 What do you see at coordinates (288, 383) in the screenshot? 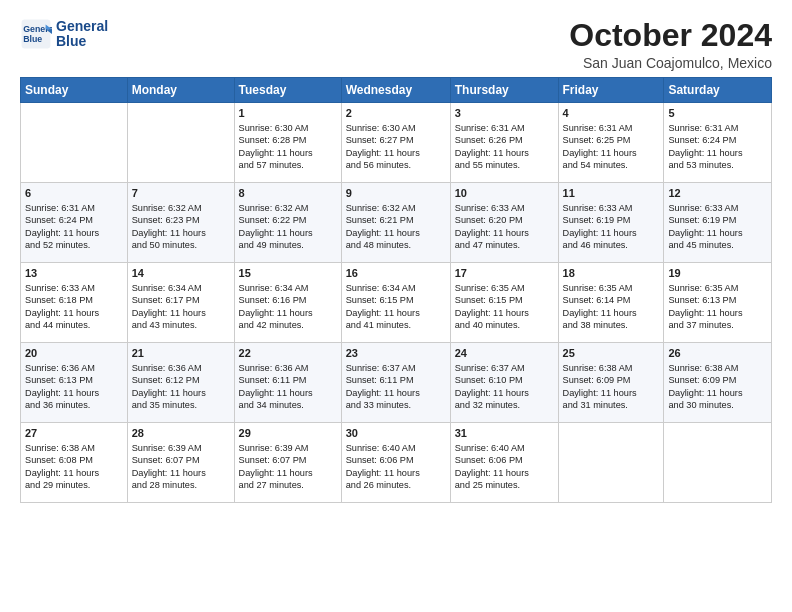
I see `calendar-cell: 22Sunrise: 6:36 AM Sunset: 6:11 PM Dayli…` at bounding box center [288, 383].